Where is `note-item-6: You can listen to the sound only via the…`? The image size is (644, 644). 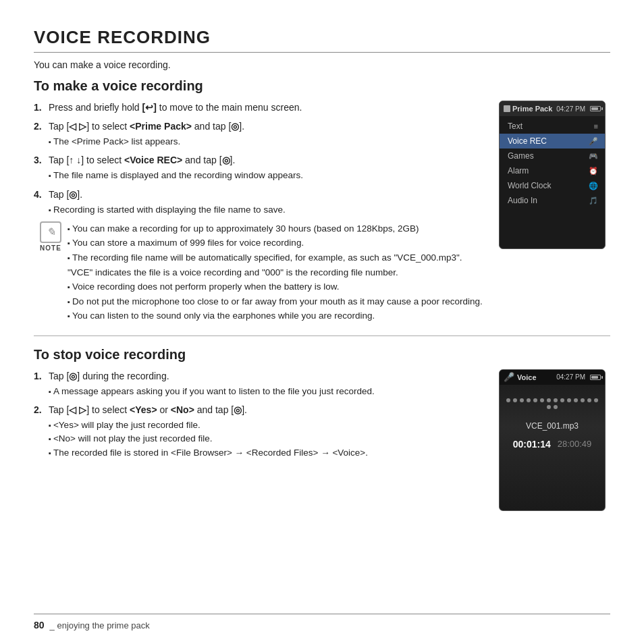
note-item-6: You can listen to the sound only via the… is located at coordinates (277, 316).